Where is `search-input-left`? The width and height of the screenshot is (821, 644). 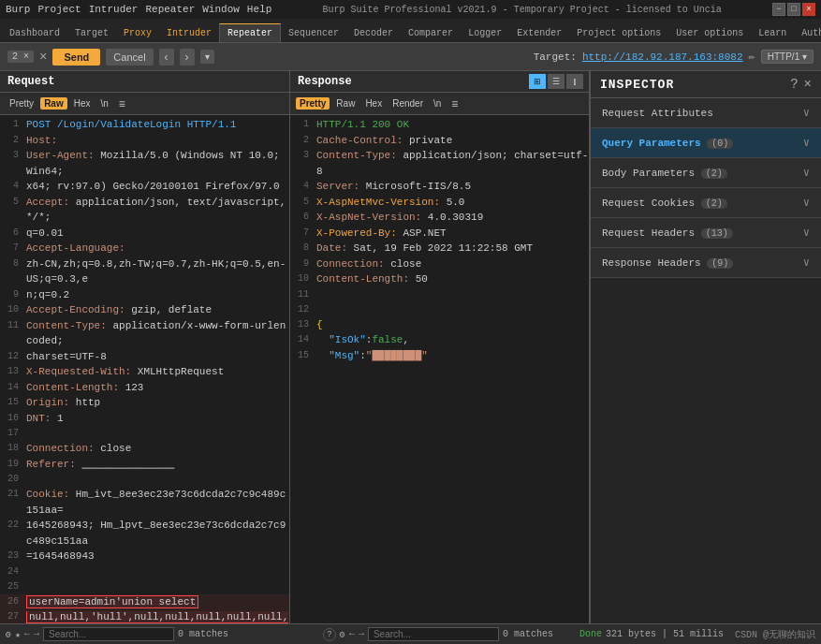
search-input-left is located at coordinates (109, 635).